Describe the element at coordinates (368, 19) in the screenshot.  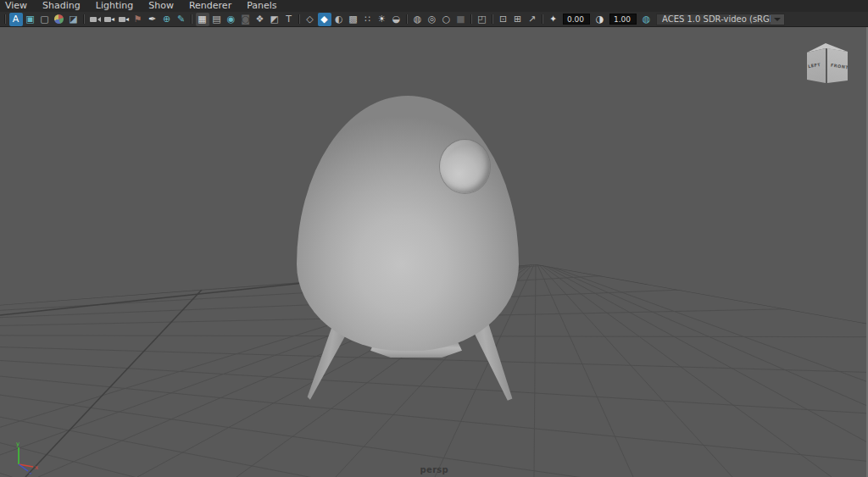
I see `use-default-material-icon: ∷` at that location.